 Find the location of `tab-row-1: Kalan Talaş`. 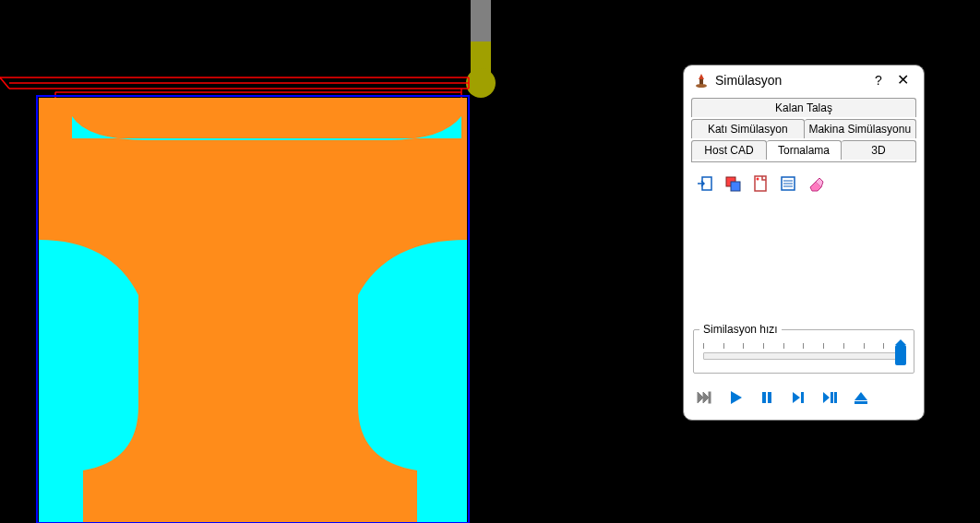

tab-row-1: Kalan Talaş is located at coordinates (804, 107).